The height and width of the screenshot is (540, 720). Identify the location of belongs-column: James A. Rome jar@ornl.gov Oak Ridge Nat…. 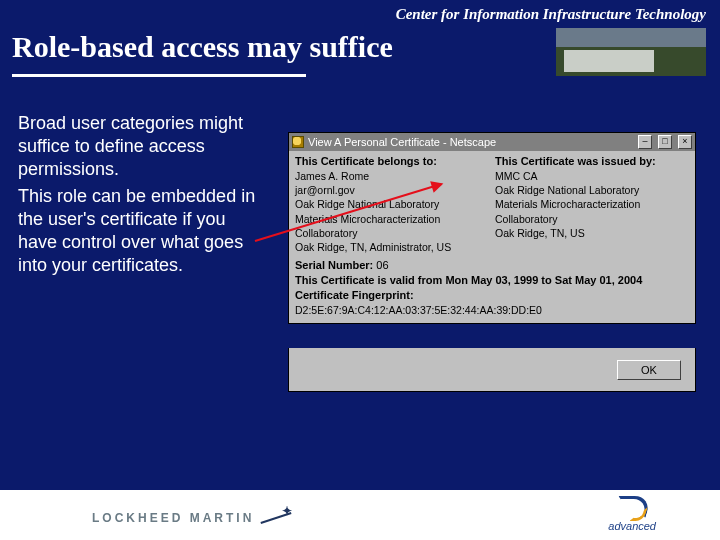
(395, 212).